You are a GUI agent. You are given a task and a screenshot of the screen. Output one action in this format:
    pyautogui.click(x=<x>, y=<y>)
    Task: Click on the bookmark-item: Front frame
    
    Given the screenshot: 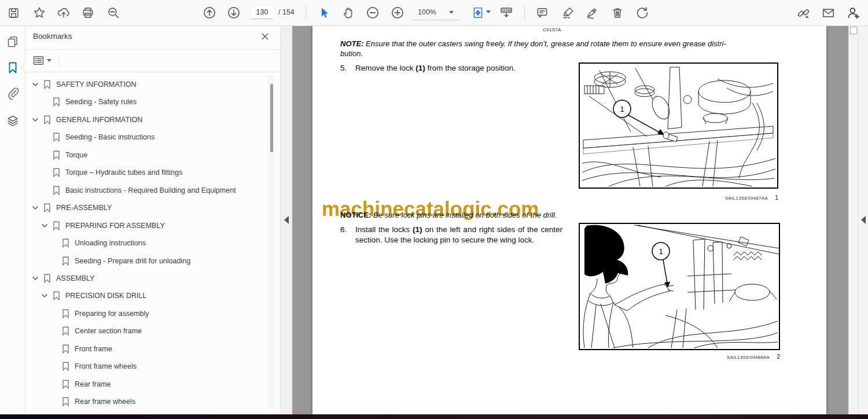 What is the action you would take?
    pyautogui.click(x=147, y=349)
    